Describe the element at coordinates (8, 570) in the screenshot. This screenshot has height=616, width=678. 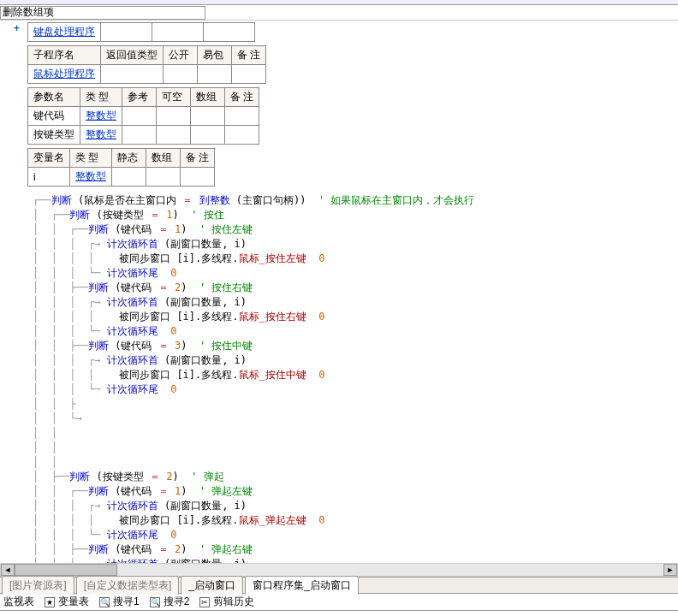
I see `scroll-left-icon: ◄` at that location.